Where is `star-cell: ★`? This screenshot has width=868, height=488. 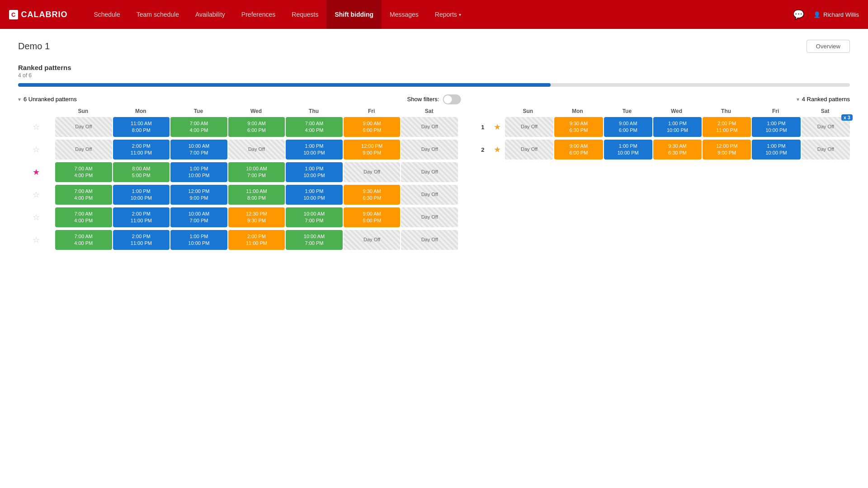 star-cell: ★ is located at coordinates (497, 150).